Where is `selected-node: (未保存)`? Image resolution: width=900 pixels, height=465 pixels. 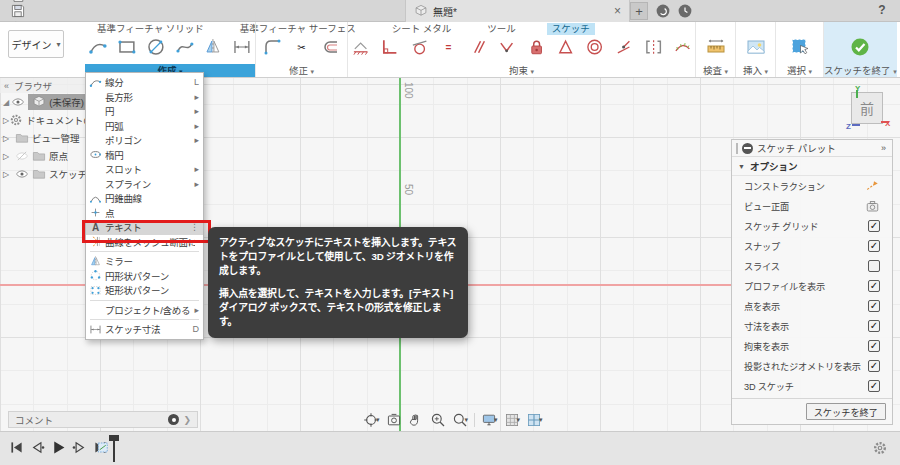 selected-node: (未保存) is located at coordinates (58, 102).